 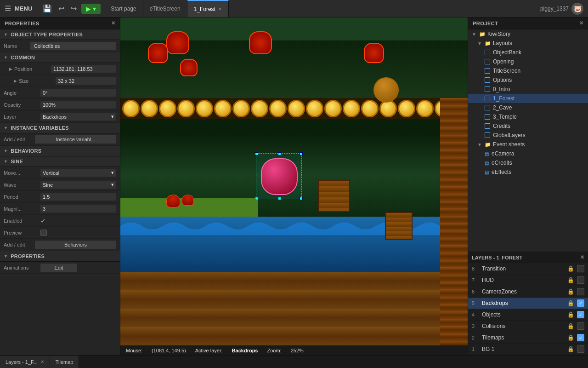 What do you see at coordinates (475, 326) in the screenshot?
I see `layer-3-num: 3` at bounding box center [475, 326].